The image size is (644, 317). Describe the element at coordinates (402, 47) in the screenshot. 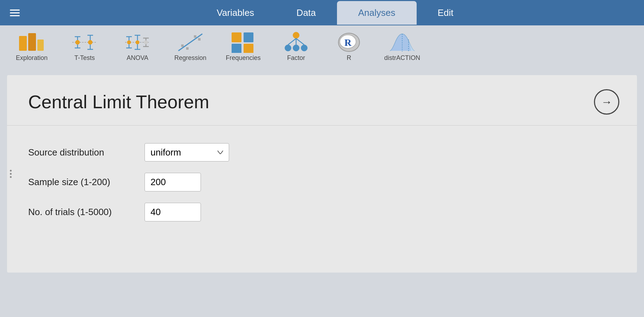

I see `toolbar-item-distraction: distrACTION` at that location.